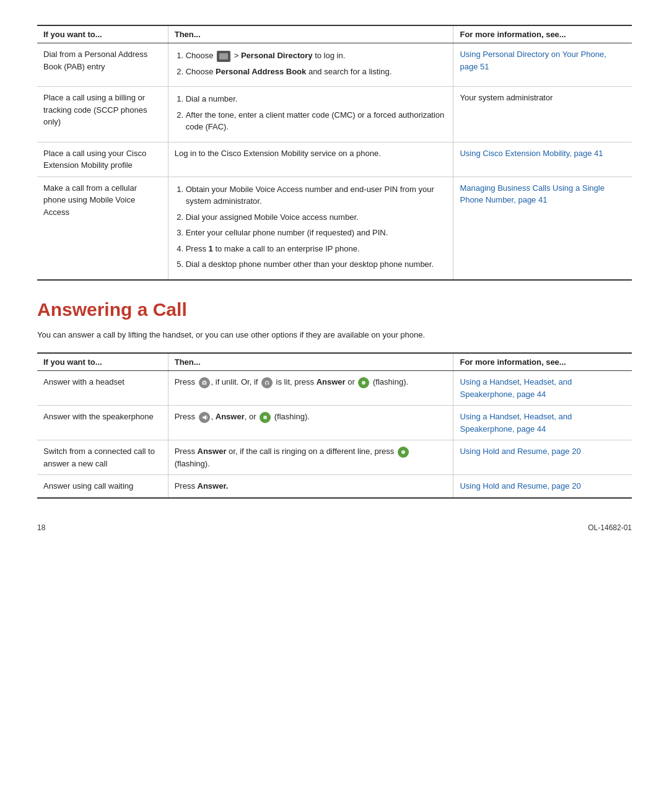 This screenshot has width=669, height=812. What do you see at coordinates (103, 65) in the screenshot?
I see `want-col: Dial from a Personal Address Book (PAB) …` at bounding box center [103, 65].